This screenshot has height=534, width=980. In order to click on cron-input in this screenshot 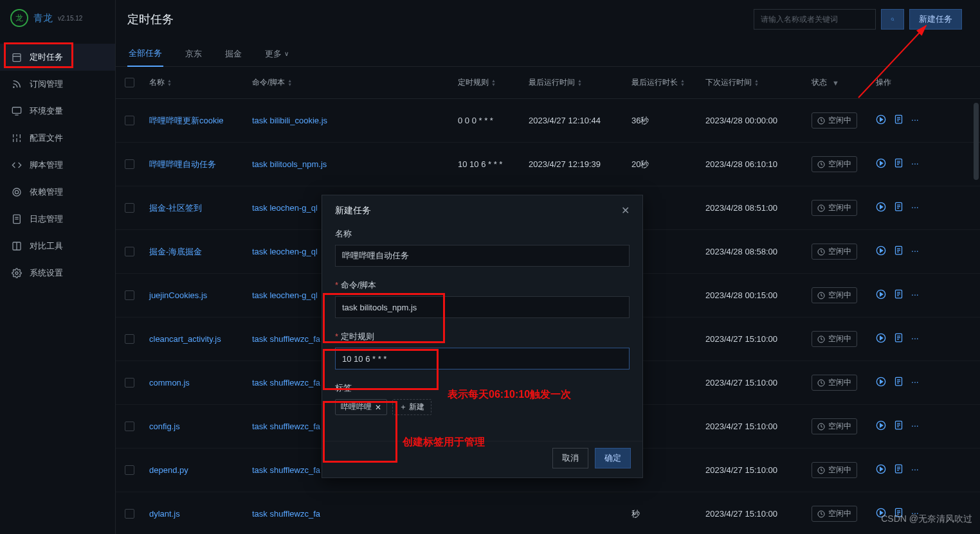, I will do `click(482, 359)`.